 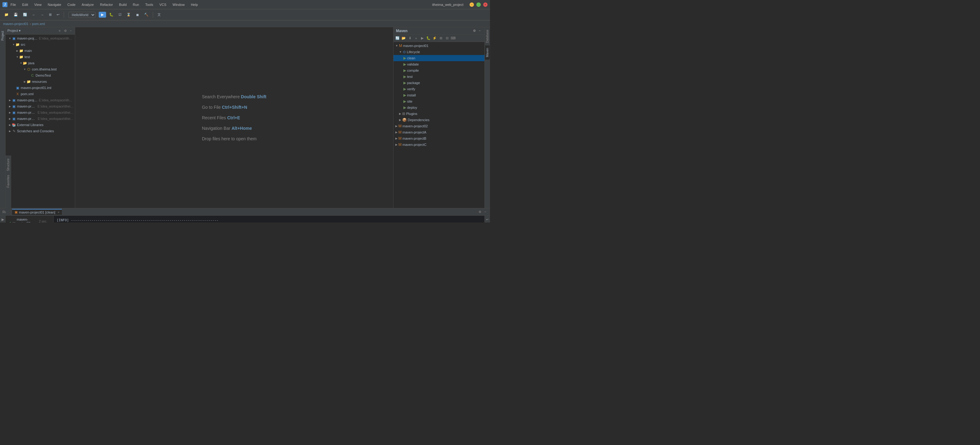 I want to click on run-active-tab: ▣ maven-project01 [clean] ×, so click(x=37, y=212).